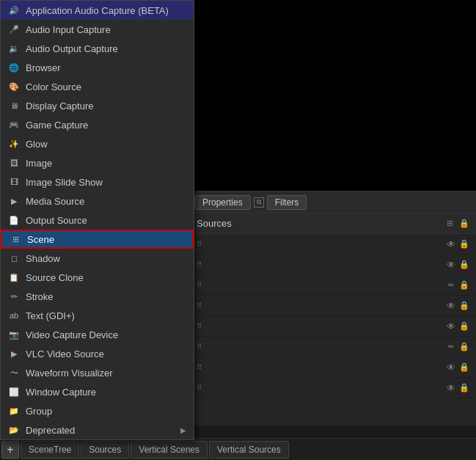 This screenshot has width=476, height=460. What do you see at coordinates (97, 87) in the screenshot?
I see `menu-item-color-source: 🎨Color Source` at bounding box center [97, 87].